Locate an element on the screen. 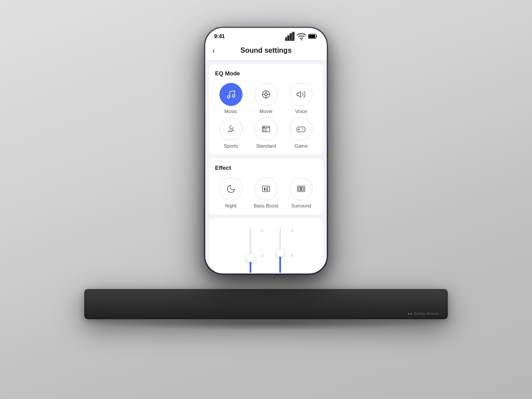 The width and height of the screenshot is (532, 399). effect-item-bass-boost: Bass Boost is located at coordinates (266, 193).